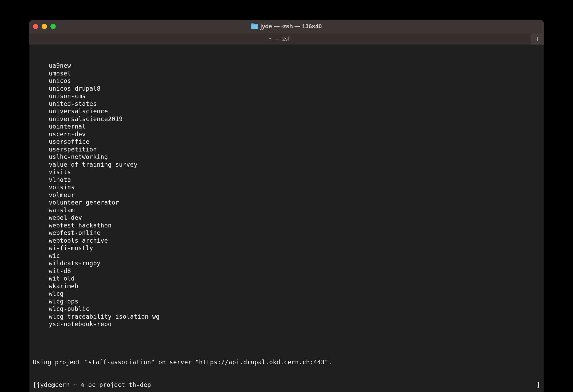  I want to click on prompt-previous: [jyde@cern ~ % oc project th-dep], so click(286, 385).